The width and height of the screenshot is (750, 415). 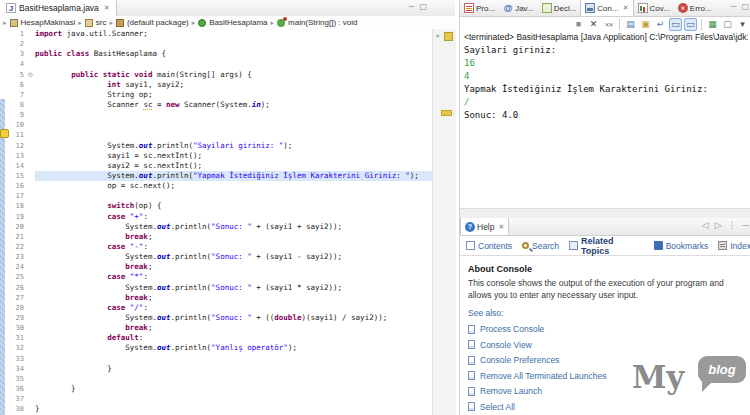 I want to click on help-link: Select All, so click(x=609, y=407).